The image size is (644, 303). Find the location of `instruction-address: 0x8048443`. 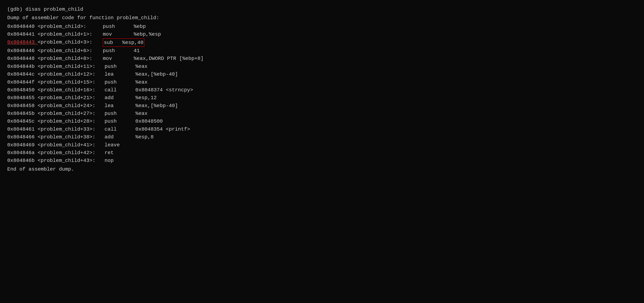

instruction-address: 0x8048443 is located at coordinates (22, 42).